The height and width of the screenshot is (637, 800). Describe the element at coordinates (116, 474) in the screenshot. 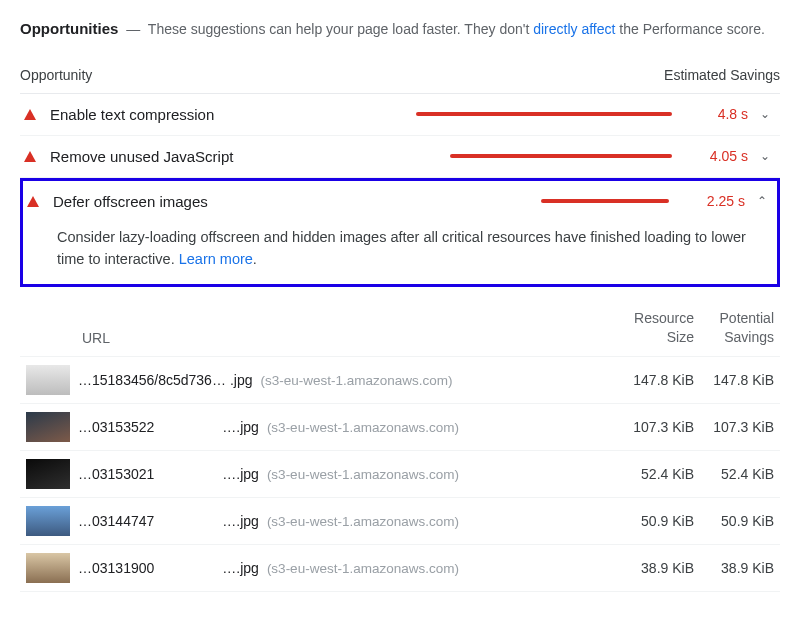

I see `url-prefix: …03153021` at that location.